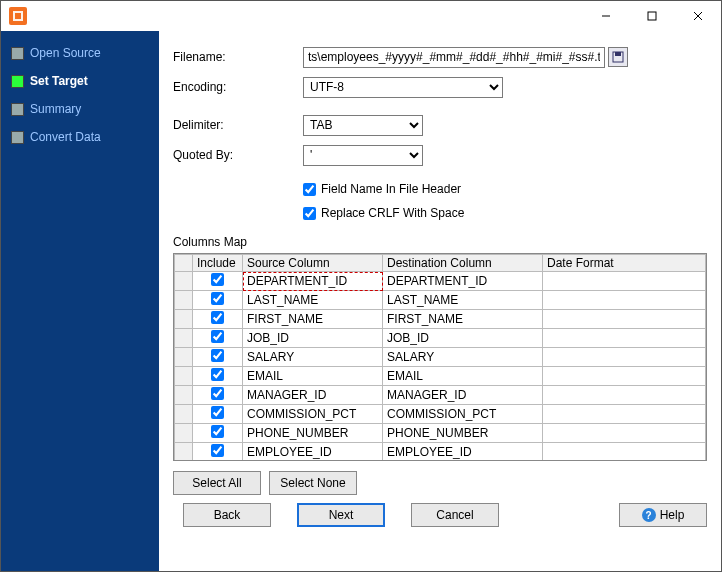 The width and height of the screenshot is (722, 572). I want to click on sidebar-item-convert-data: Convert Data, so click(80, 137).